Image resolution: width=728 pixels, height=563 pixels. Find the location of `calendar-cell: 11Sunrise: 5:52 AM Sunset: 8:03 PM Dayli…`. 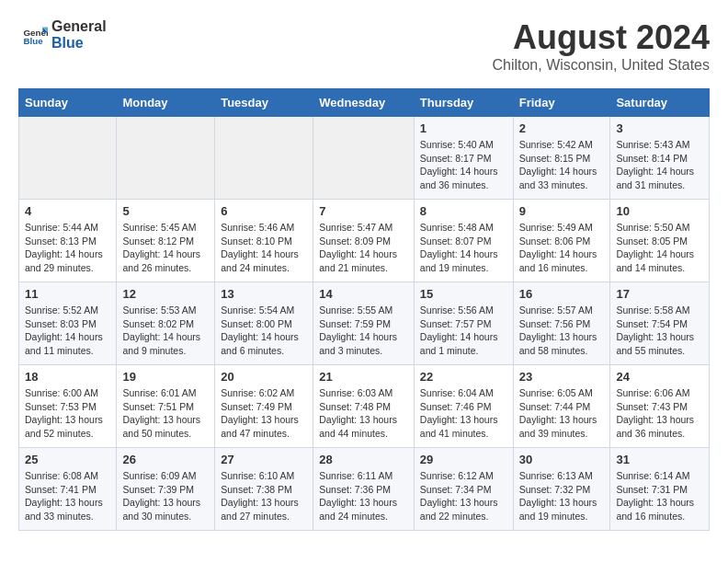

calendar-cell: 11Sunrise: 5:52 AM Sunset: 8:03 PM Dayli… is located at coordinates (68, 324).